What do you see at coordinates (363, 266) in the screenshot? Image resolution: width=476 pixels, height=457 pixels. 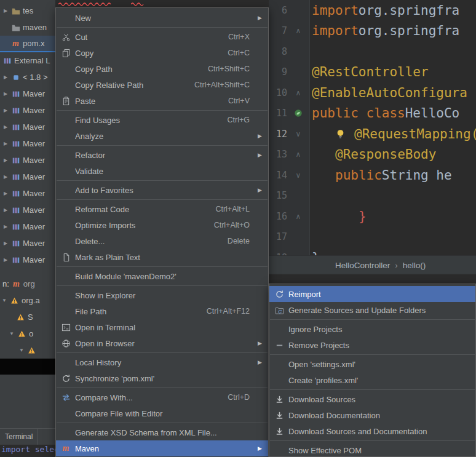 I see `breadcrumb-class: HelloController` at bounding box center [363, 266].